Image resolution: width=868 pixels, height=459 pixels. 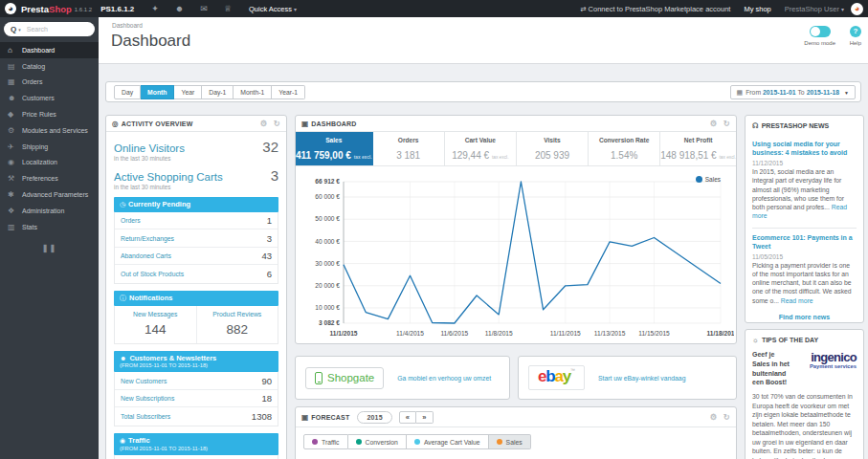 I want to click on kpi-sales: Sales 411 759,00 € tax excl., so click(x=335, y=149).